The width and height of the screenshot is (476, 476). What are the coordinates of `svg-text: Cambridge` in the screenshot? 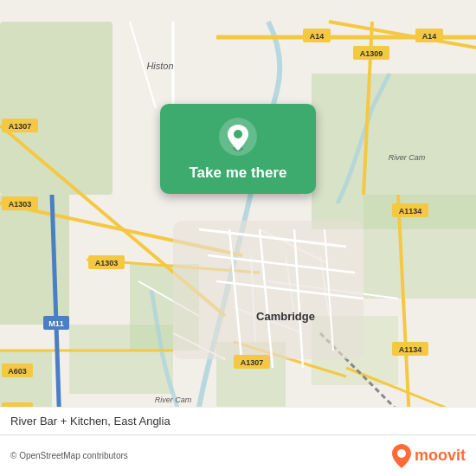 It's located at (286, 317).